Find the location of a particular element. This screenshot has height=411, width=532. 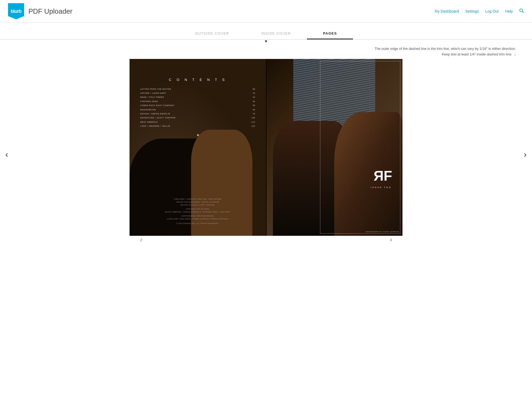

search-icon is located at coordinates (522, 11).